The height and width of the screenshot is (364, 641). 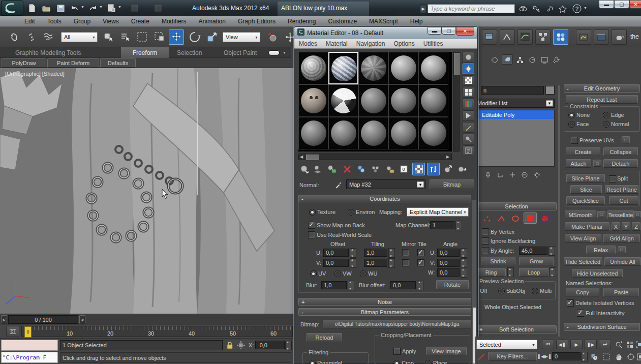 What do you see at coordinates (353, 253) in the screenshot?
I see `u-offset-spinner` at bounding box center [353, 253].